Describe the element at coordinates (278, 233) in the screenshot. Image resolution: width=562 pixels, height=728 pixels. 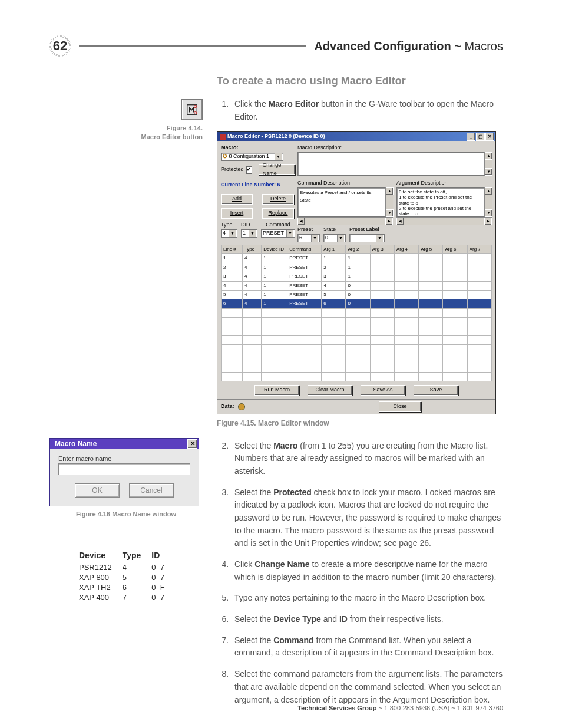
I see `command-select: PRESET▼` at that location.